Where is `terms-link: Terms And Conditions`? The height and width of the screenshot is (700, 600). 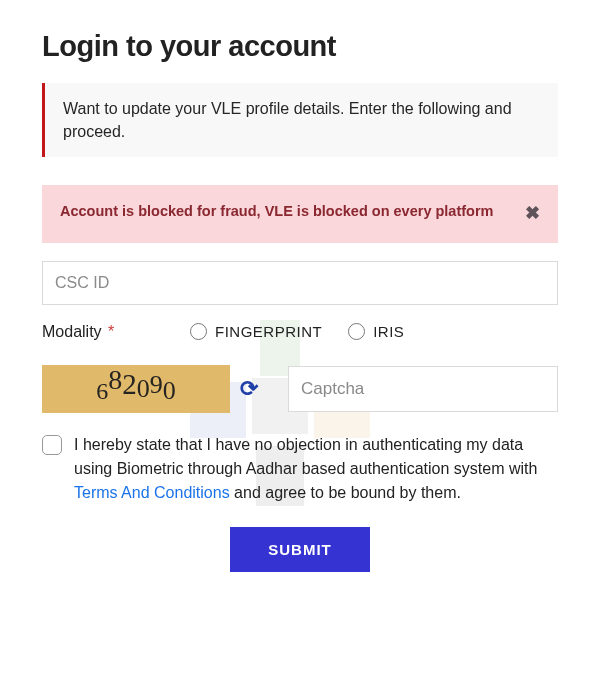 terms-link: Terms And Conditions is located at coordinates (152, 492).